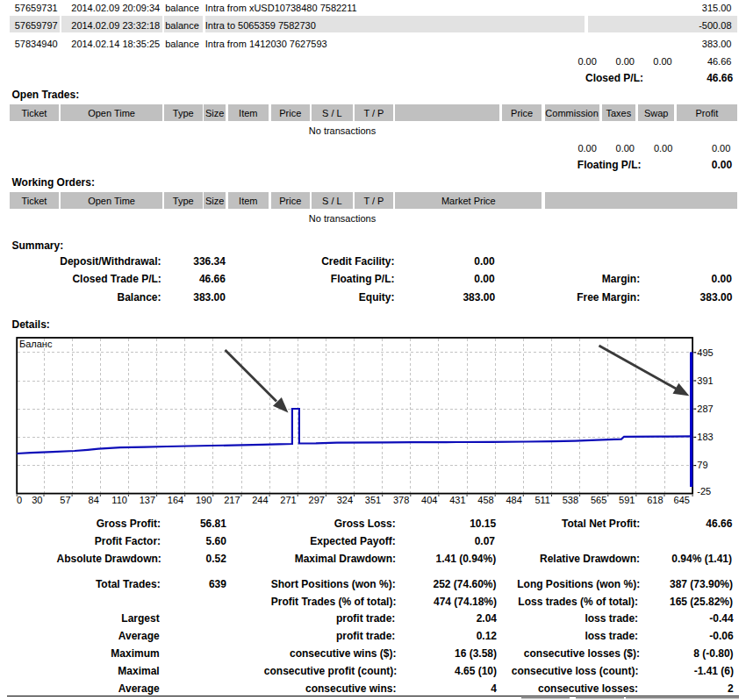  Describe the element at coordinates (345, 500) in the screenshot. I see `svg-text: 324` at that location.